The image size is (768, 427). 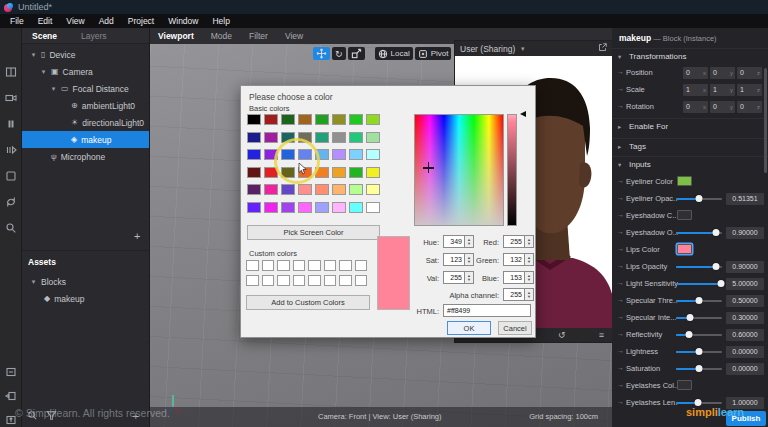 What do you see at coordinates (86, 156) in the screenshot?
I see `tree-item-microphone: ψMicrophone` at bounding box center [86, 156].